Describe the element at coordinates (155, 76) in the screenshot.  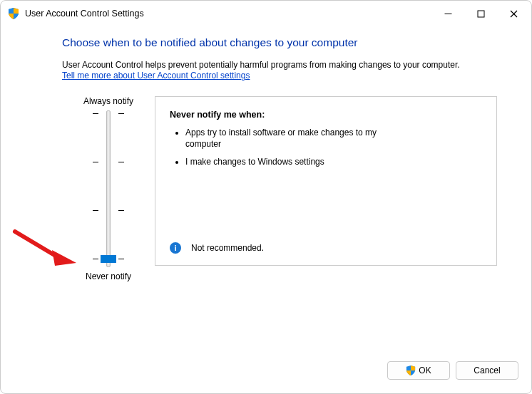
I see `learn-more-link: Tell me more about User Account Control …` at that location.